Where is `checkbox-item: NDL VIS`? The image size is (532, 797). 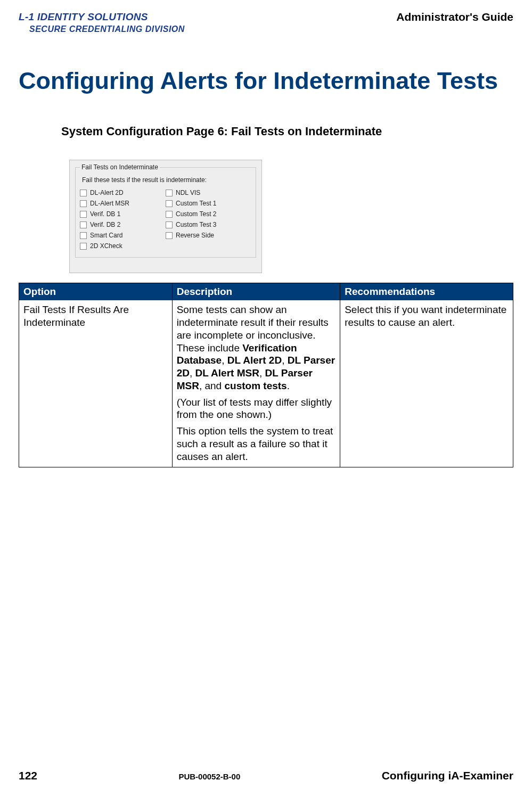
checkbox-item: NDL VIS is located at coordinates (209, 193).